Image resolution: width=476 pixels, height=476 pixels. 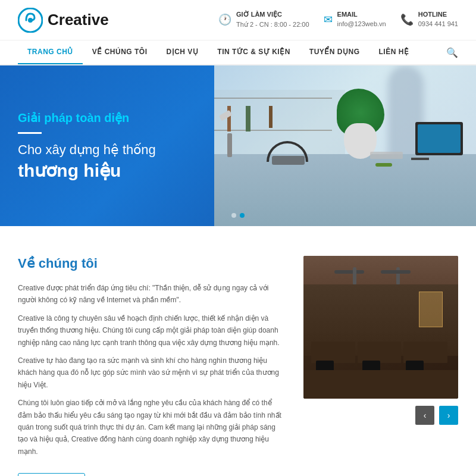 What do you see at coordinates (334, 52) in the screenshot?
I see `nav-link-tuyen-dung: TUYỂN DỤNG` at bounding box center [334, 52].